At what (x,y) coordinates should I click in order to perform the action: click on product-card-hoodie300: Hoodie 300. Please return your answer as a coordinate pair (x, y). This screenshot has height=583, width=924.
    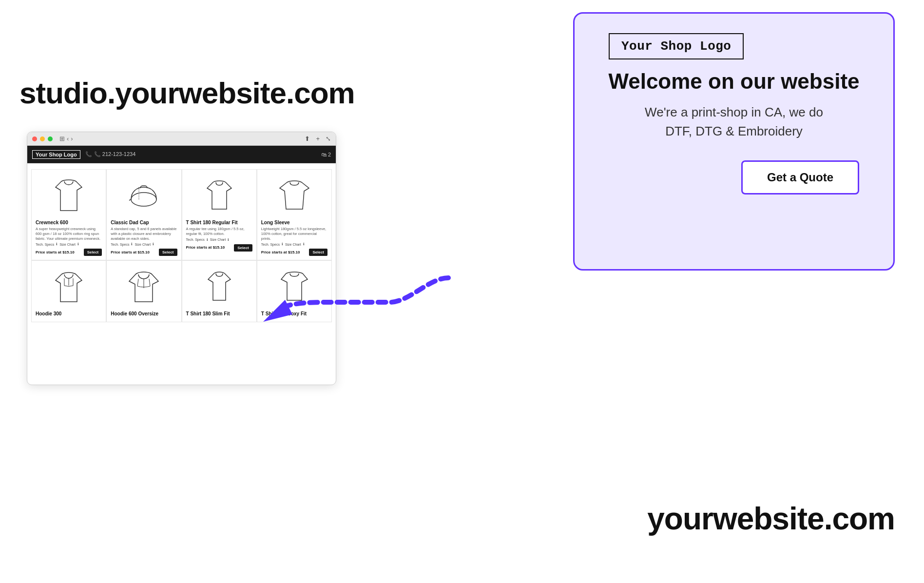
    Looking at the image, I should click on (69, 292).